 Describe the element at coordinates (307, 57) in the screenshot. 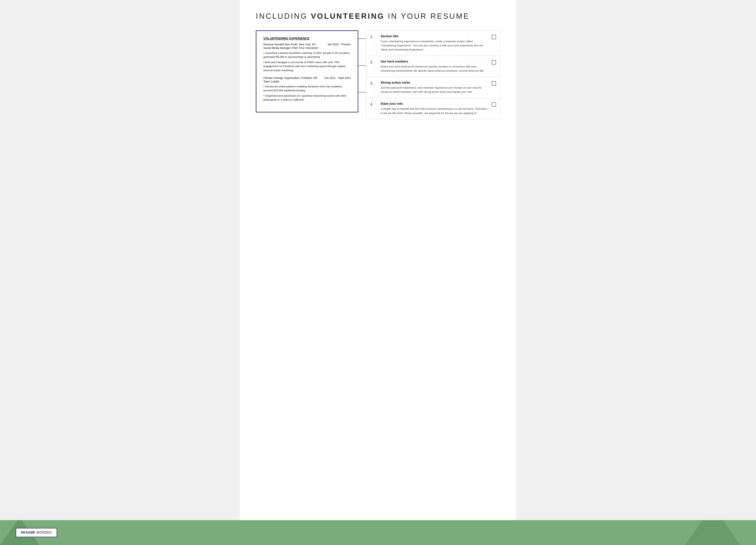

I see `resume-entry-1: Resume Worded Non-Profit, New York, NY J…` at that location.